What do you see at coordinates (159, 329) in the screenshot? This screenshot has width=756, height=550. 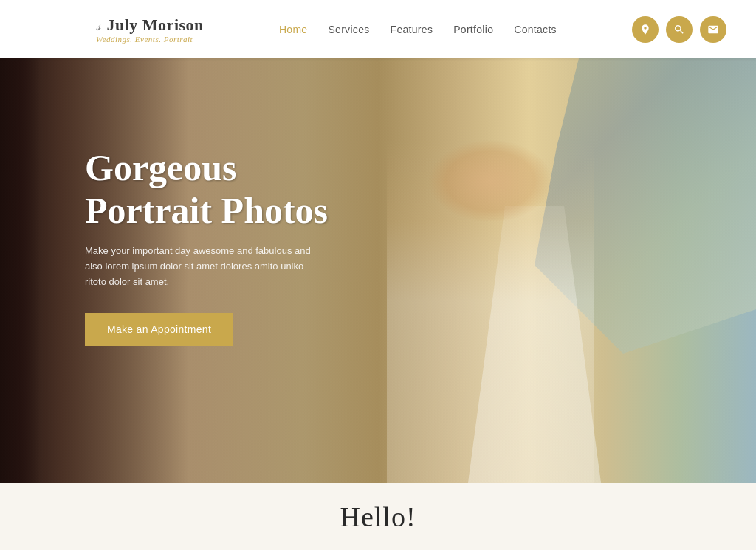 I see `cta-button: Make an Appointment` at bounding box center [159, 329].